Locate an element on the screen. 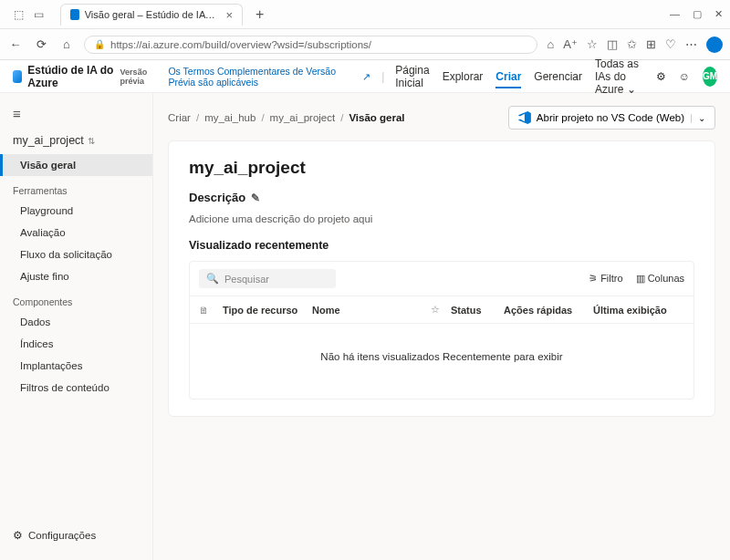 The image size is (730, 560). star-icon: ☆ is located at coordinates (437, 310).